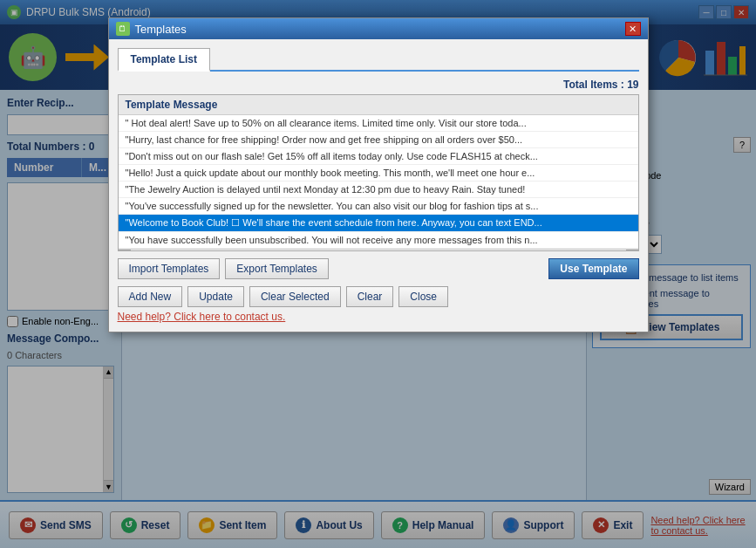 The height and width of the screenshot is (548, 756). I want to click on template-item: "You have successfully been unsubscribed…, so click(378, 241).